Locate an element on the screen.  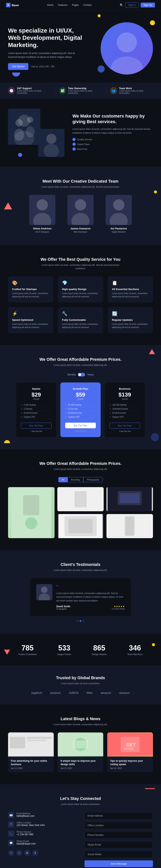
support-text: 24/7 Support Lorem ipsum dolor sit amet … is located at coordinates (34, 91).